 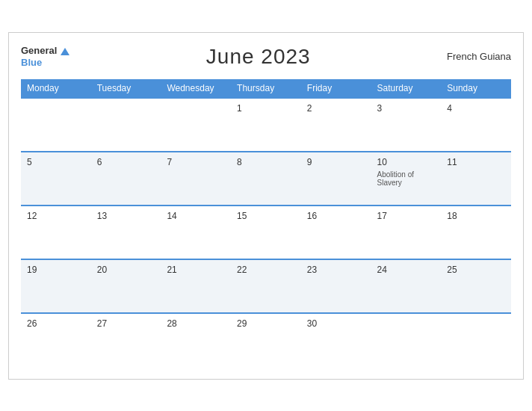 I want to click on holiday-label: Abolition of Slavery, so click(x=406, y=179).